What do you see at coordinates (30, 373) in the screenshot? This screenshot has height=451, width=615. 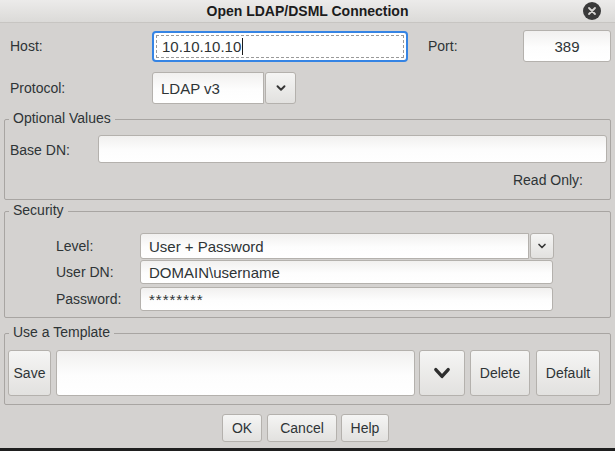 I see `save-button: Save` at bounding box center [30, 373].